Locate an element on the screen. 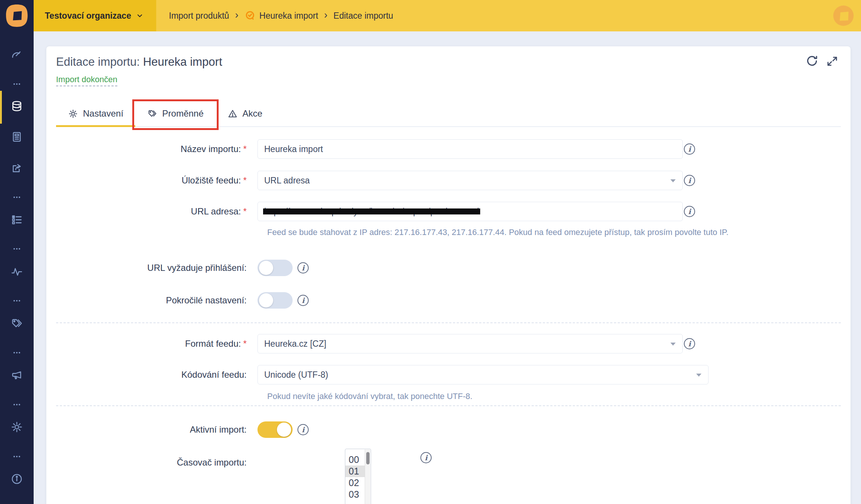 This screenshot has height=504, width=861. uloziste-feedu-select: URL adresa is located at coordinates (470, 180).